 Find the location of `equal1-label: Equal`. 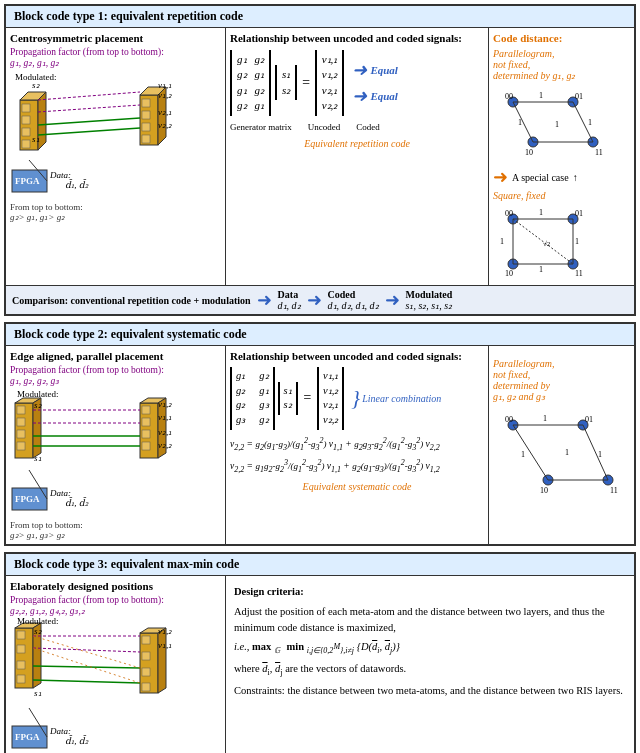

equal1-label: Equal is located at coordinates (384, 70).